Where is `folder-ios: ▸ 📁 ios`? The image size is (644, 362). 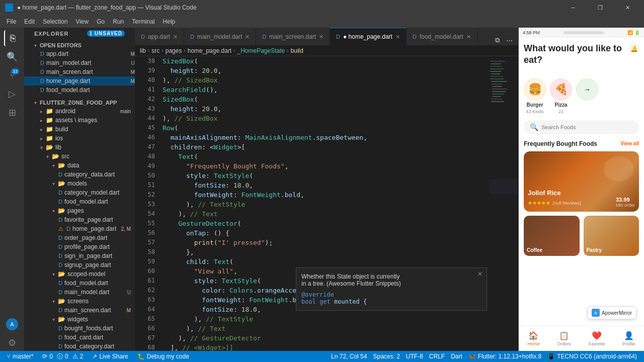 folder-ios: ▸ 📁 ios is located at coordinates (79, 138).